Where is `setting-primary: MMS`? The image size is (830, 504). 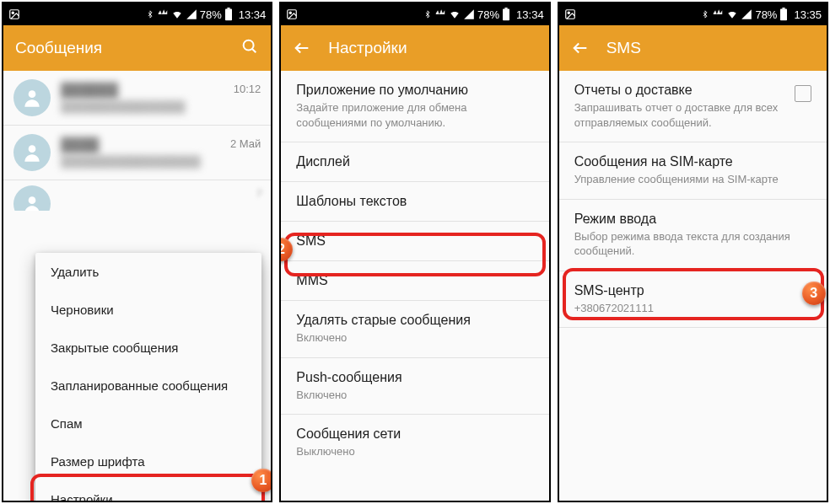
setting-primary: MMS is located at coordinates (415, 281).